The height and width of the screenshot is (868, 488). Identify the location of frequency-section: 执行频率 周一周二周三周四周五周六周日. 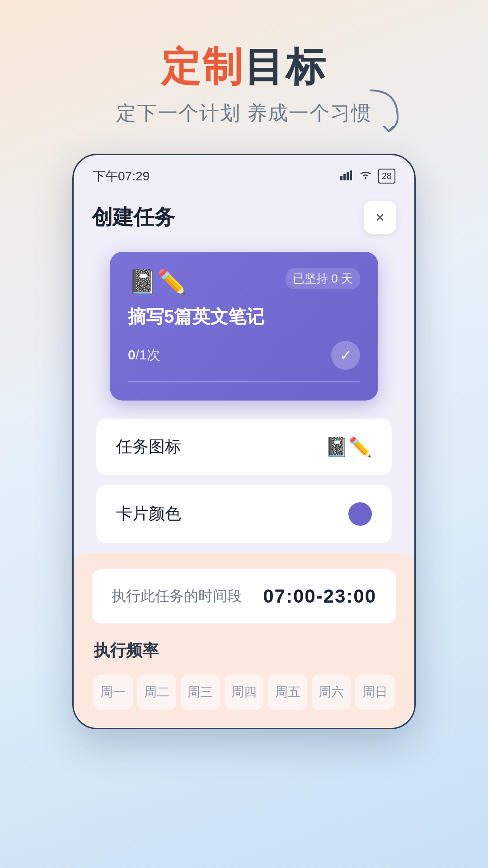
(244, 675).